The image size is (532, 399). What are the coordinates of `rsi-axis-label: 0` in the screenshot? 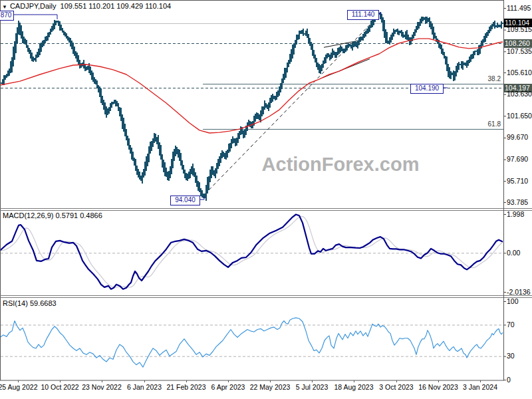 It's located at (509, 380).